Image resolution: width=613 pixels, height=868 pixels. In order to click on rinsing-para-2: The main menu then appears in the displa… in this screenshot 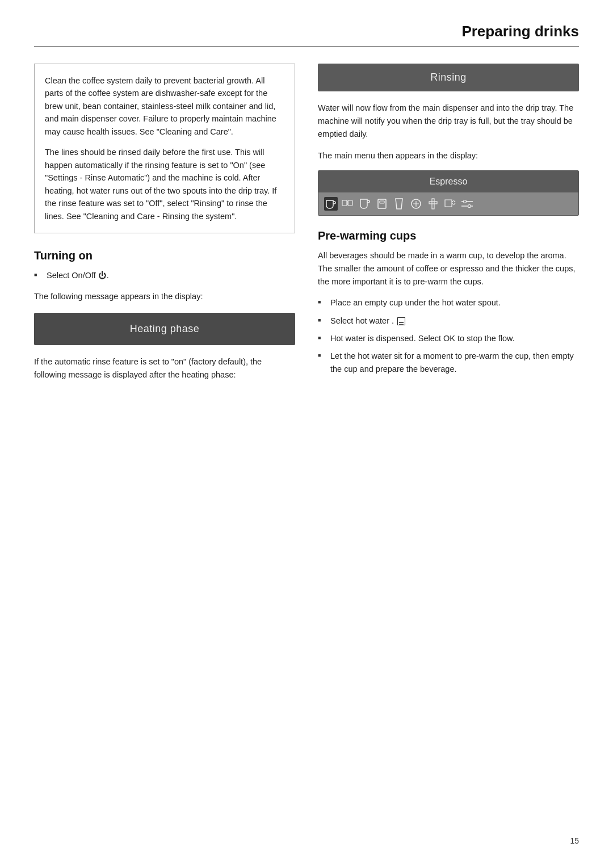, I will do `click(448, 156)`.